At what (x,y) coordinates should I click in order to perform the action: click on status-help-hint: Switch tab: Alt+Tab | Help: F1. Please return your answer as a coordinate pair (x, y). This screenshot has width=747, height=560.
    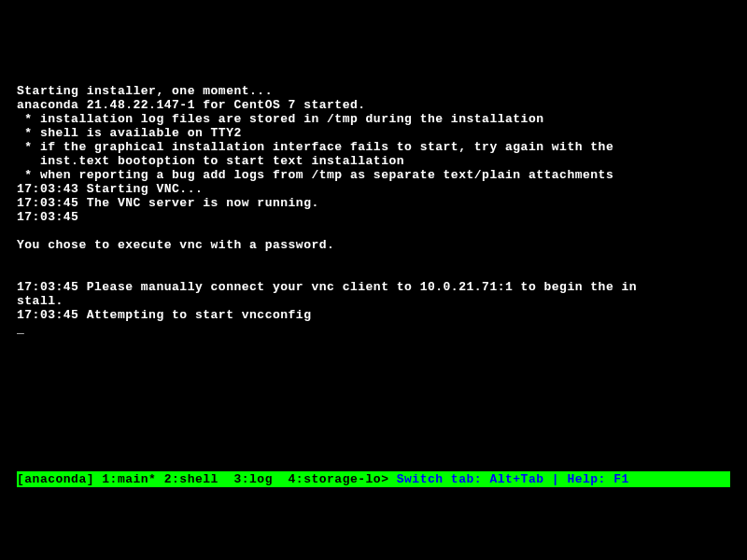
    Looking at the image, I should click on (517, 480).